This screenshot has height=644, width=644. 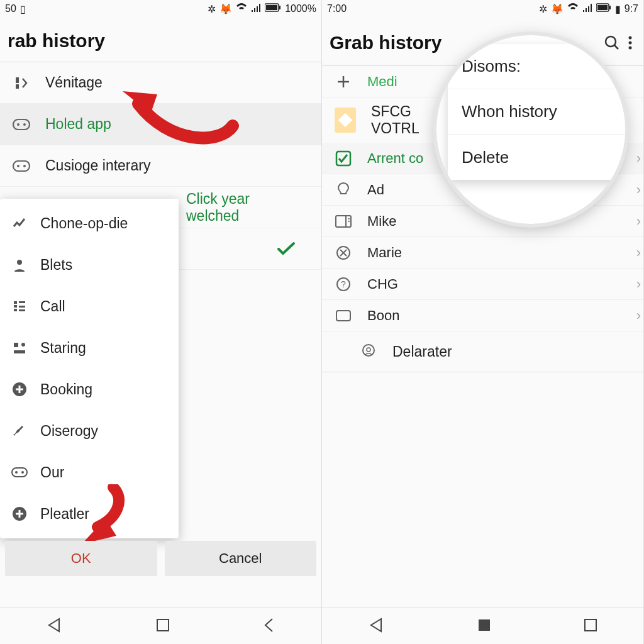 I want to click on rect-icon, so click(x=343, y=316).